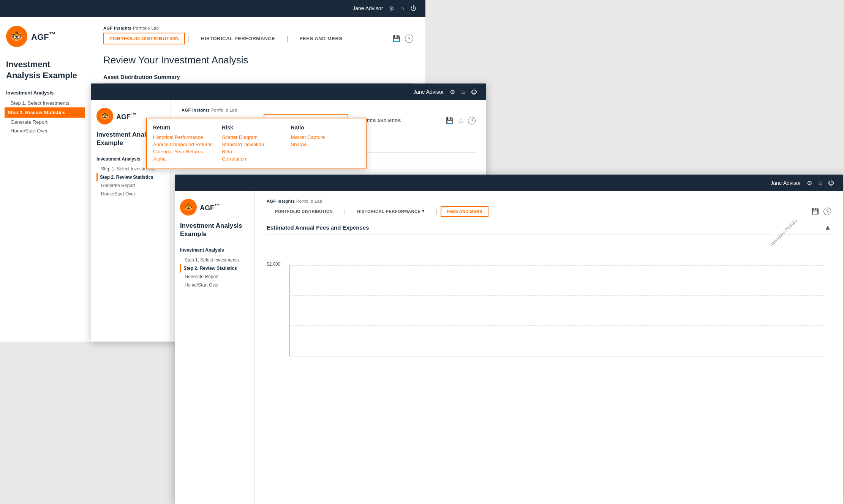  I want to click on app-subtitle-mid: AGF Insights Portfolio Lab, so click(329, 110).